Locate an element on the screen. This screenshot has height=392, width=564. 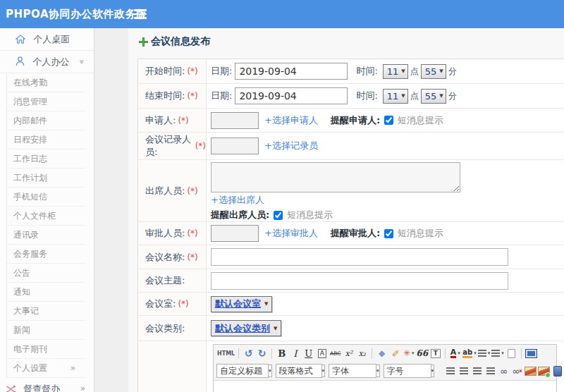
sidebar-item-desktop: 个人桌面 is located at coordinates (47, 39).